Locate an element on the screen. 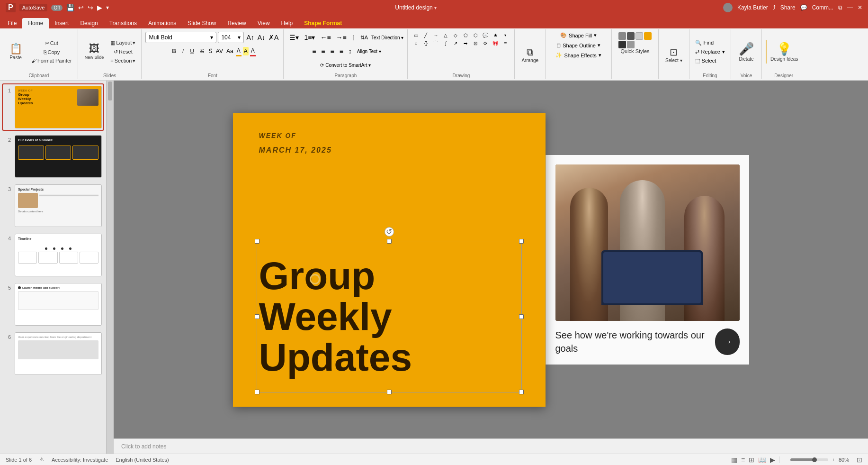 This screenshot has width=868, height=465. shape-eq: = is located at coordinates (505, 43).